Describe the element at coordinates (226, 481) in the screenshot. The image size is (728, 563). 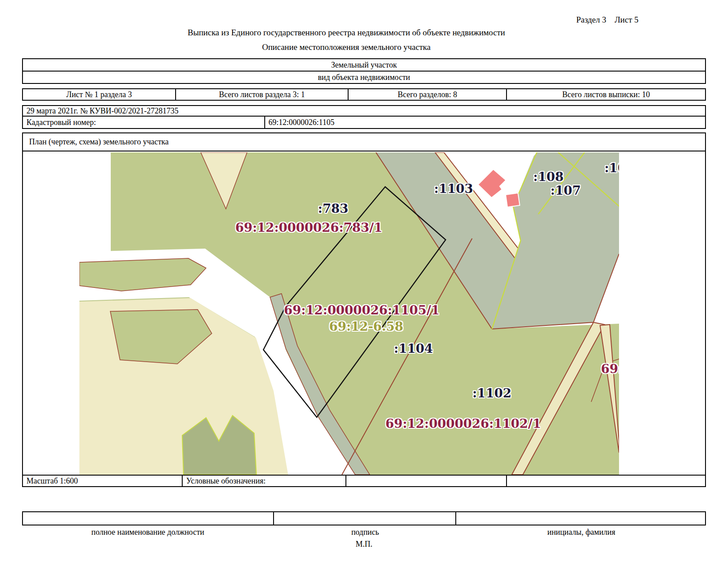
I see `legend-label: Условные обозначения:` at that location.